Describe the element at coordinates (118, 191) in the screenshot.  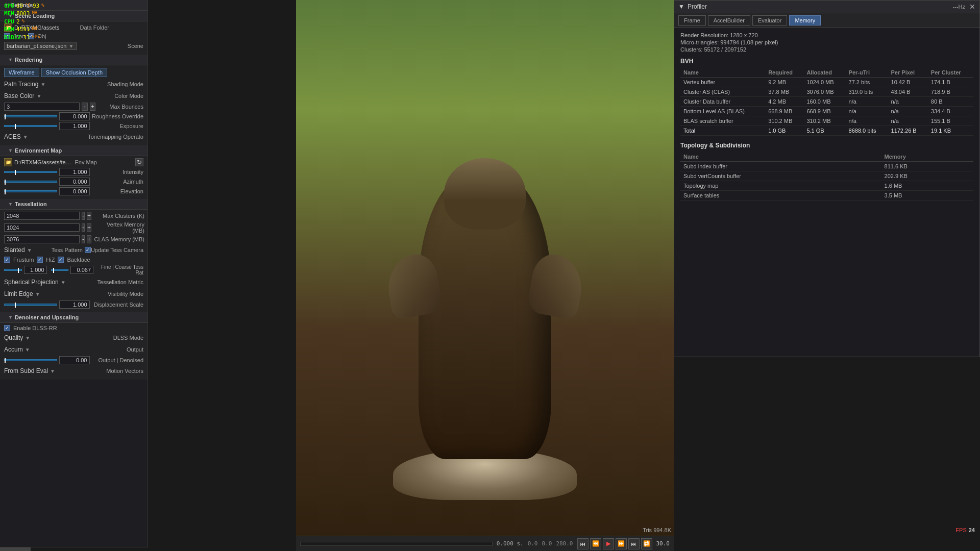
I see `elevation-label: Elevation` at that location.